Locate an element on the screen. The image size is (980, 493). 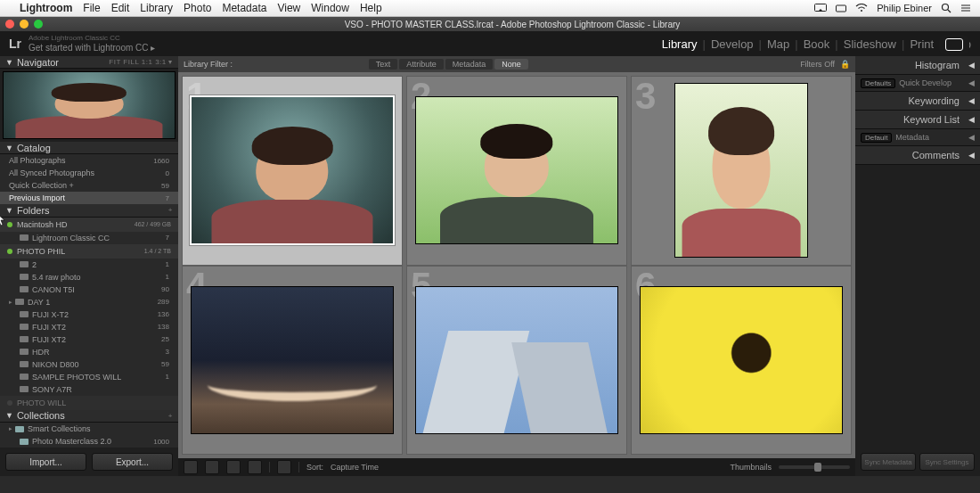
grid-cell: 2 is located at coordinates (517, 171).